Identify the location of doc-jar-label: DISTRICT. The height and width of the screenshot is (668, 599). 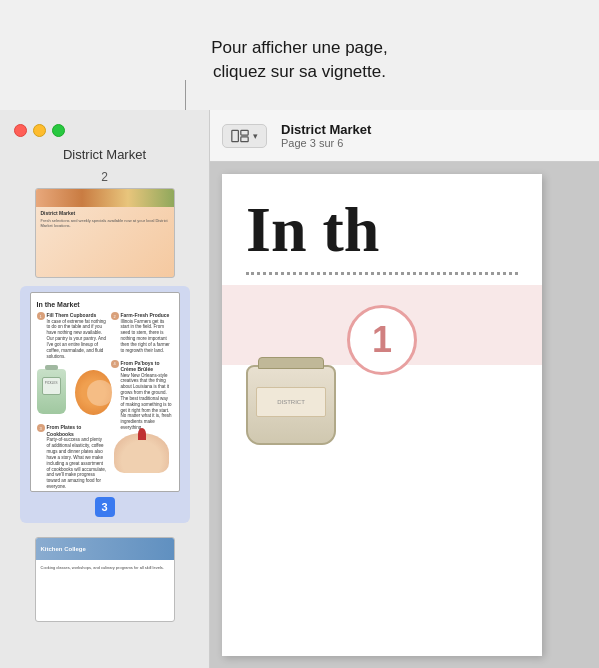
(291, 402).